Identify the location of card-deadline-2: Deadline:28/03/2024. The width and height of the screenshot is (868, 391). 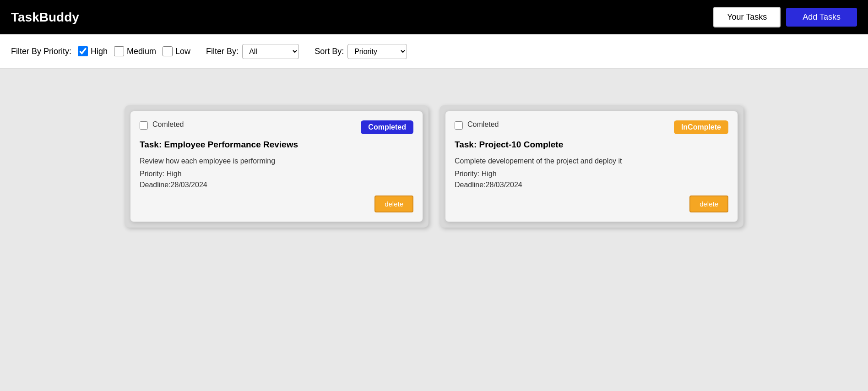
(591, 185).